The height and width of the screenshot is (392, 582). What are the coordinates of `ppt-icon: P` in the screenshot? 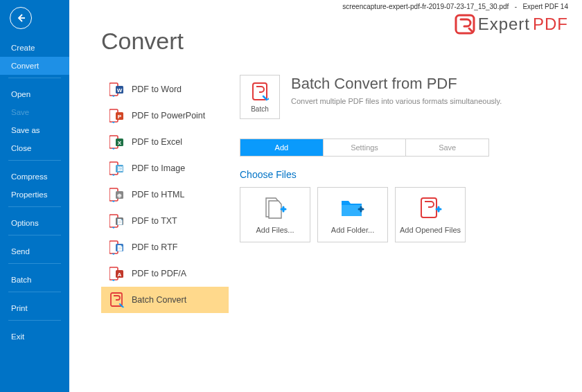 It's located at (117, 116).